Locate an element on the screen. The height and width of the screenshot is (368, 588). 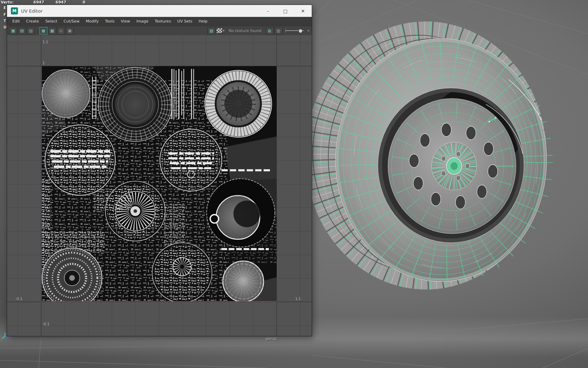
hud-stat-letter: F is located at coordinates (5, 15).